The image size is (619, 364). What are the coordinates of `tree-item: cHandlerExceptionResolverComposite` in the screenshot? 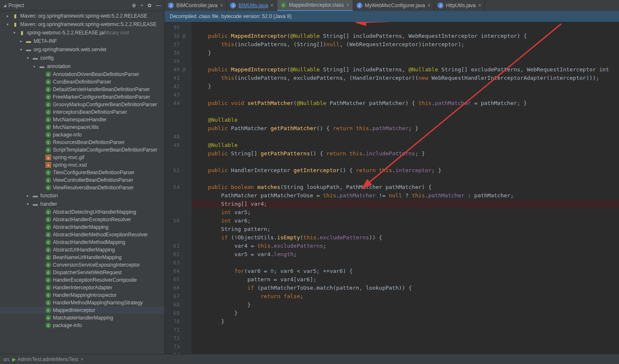 It's located at (82, 280).